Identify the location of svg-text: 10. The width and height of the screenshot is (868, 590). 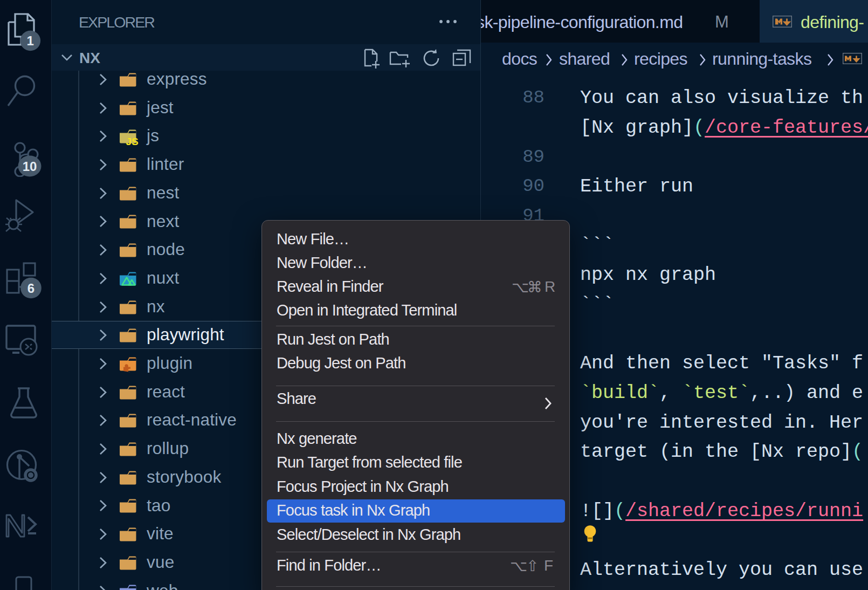
(30, 166).